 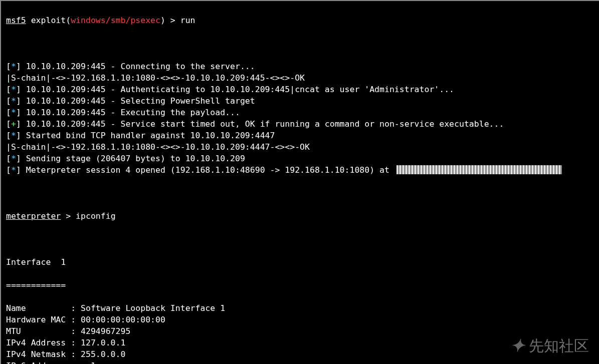 I want to click on row-key: IPv4 Netmask :, so click(x=43, y=354).